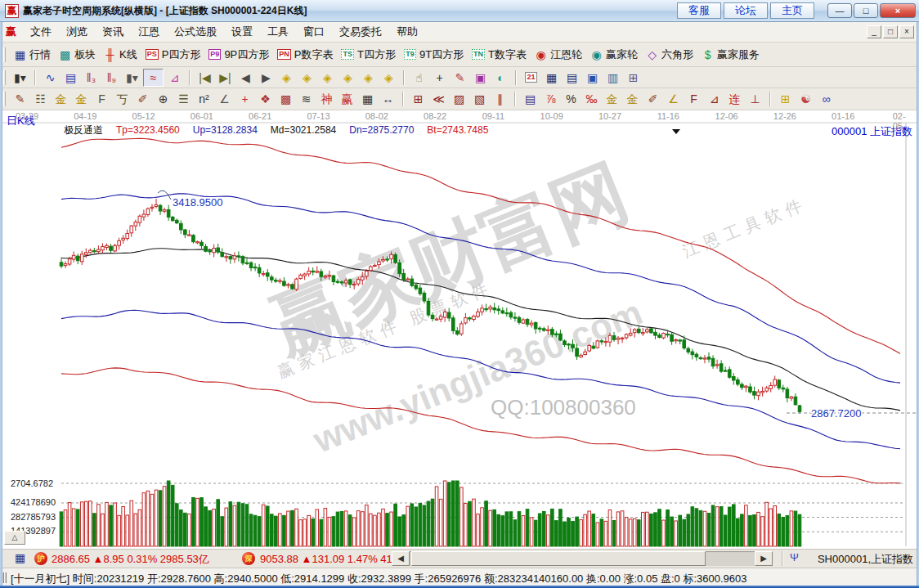 Image resolution: width=919 pixels, height=588 pixels. I want to click on tool-pencil: ✎, so click(20, 99).